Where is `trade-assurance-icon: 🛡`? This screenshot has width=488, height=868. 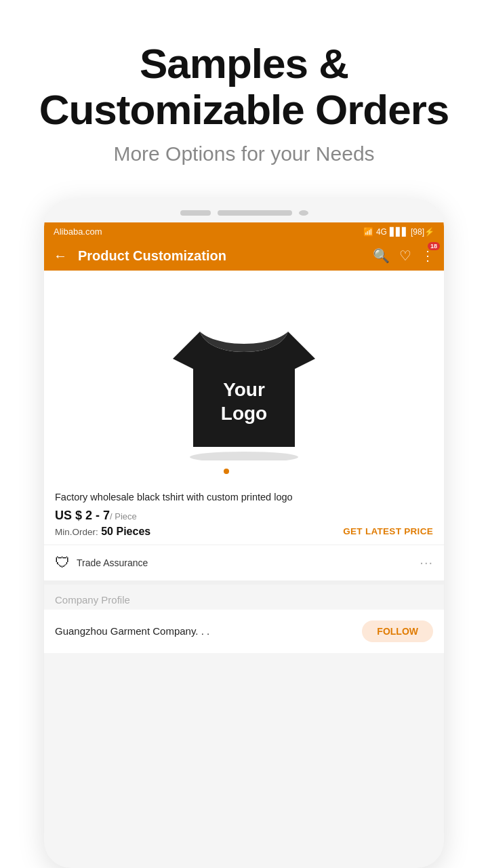
trade-assurance-icon: 🛡 is located at coordinates (62, 563).